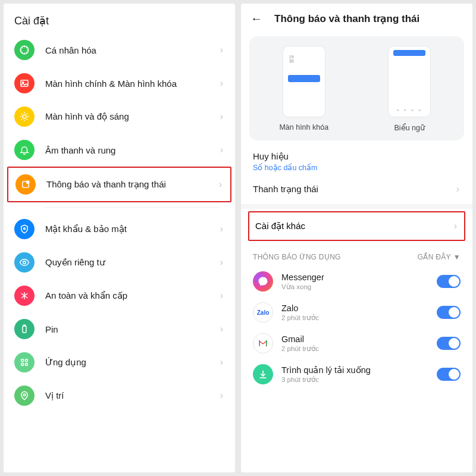  What do you see at coordinates (24, 296) in the screenshot?
I see `asterisk-icon` at bounding box center [24, 296].